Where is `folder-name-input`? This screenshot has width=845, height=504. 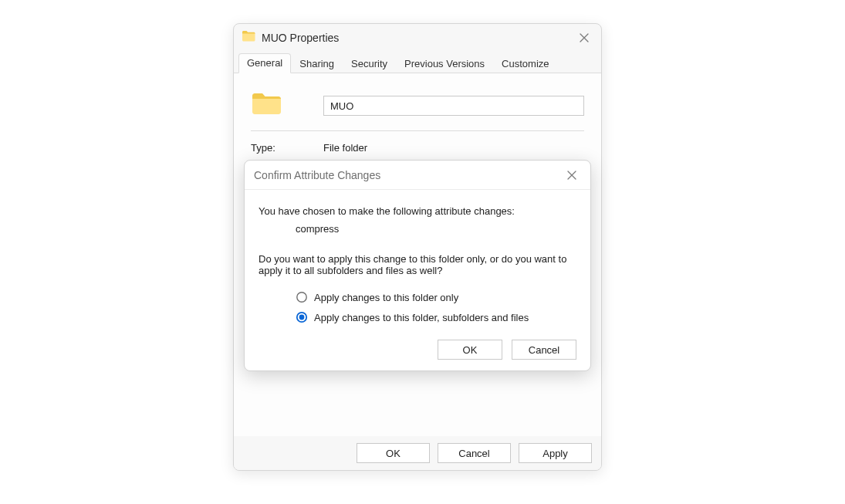 folder-name-input is located at coordinates (454, 106).